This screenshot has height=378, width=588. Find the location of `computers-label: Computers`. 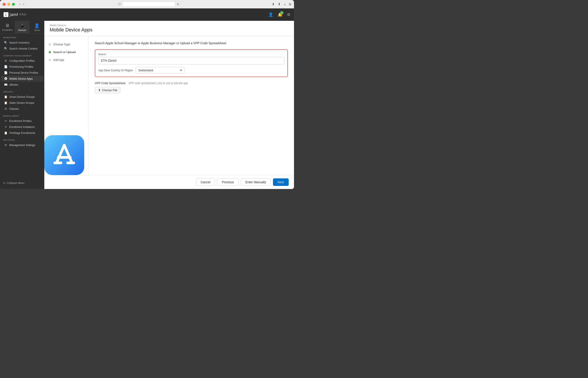

computers-label: Computers is located at coordinates (7, 30).